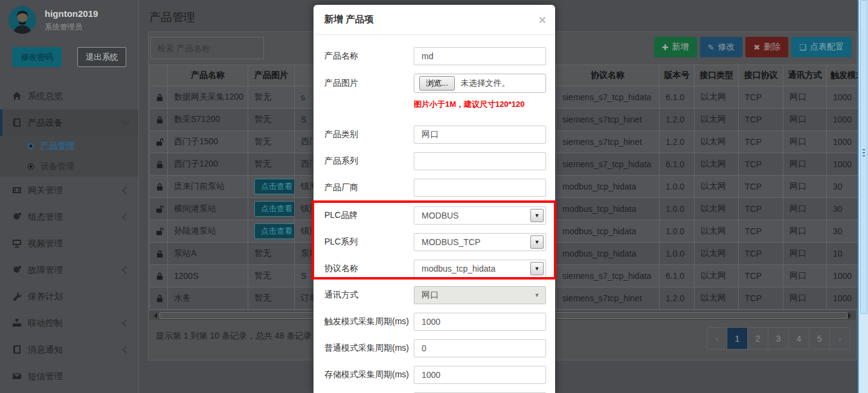  What do you see at coordinates (45, 244) in the screenshot?
I see `sidebar-item-label: 视频管理` at bounding box center [45, 244].